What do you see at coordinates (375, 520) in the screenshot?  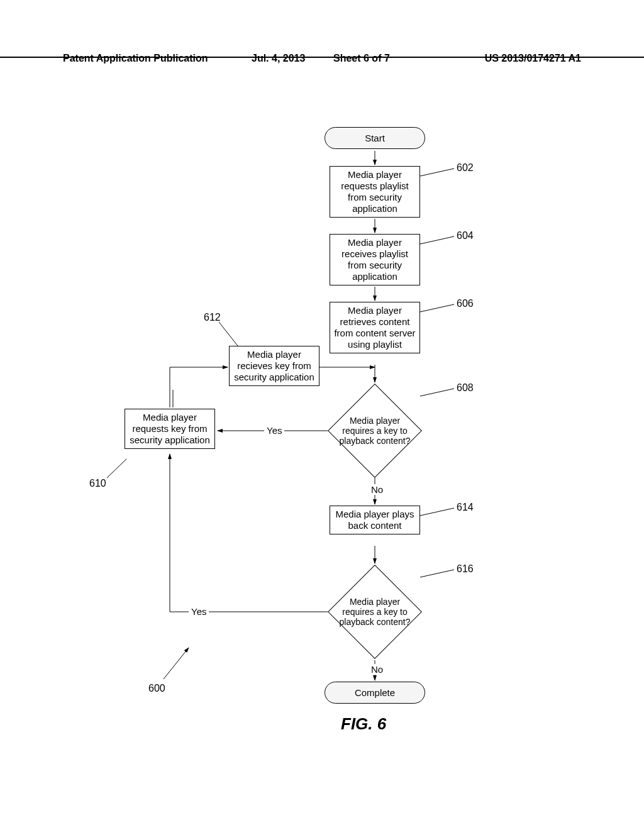 I see `flowchart-process-614: Media player plays back content` at bounding box center [375, 520].